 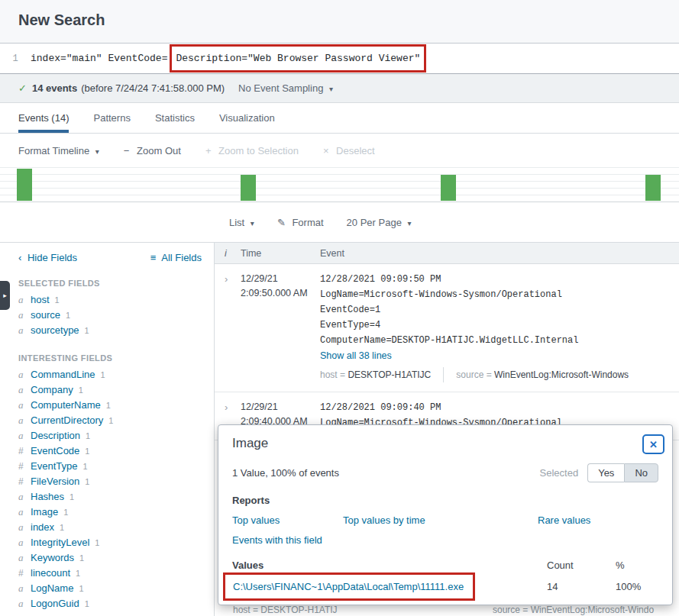 I want to click on tab-statistics: Statistics, so click(x=175, y=118).